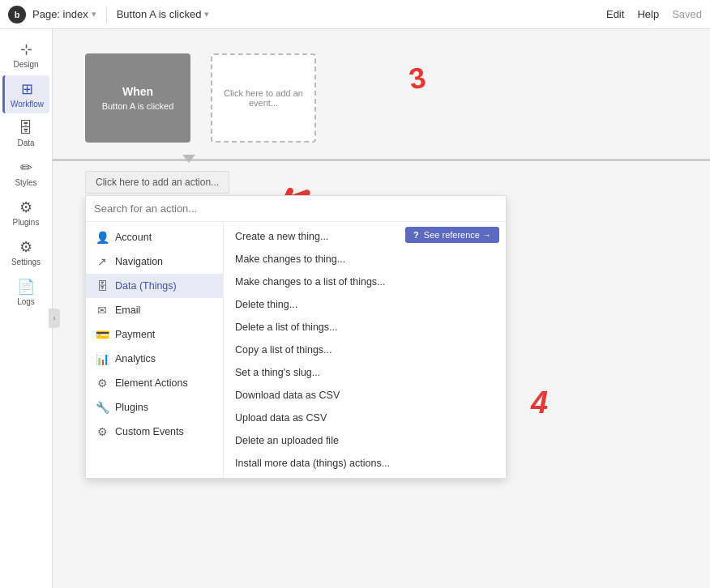  What do you see at coordinates (154, 359) in the screenshot?
I see `category-item-analytics: 📊 Analytics` at bounding box center [154, 359].